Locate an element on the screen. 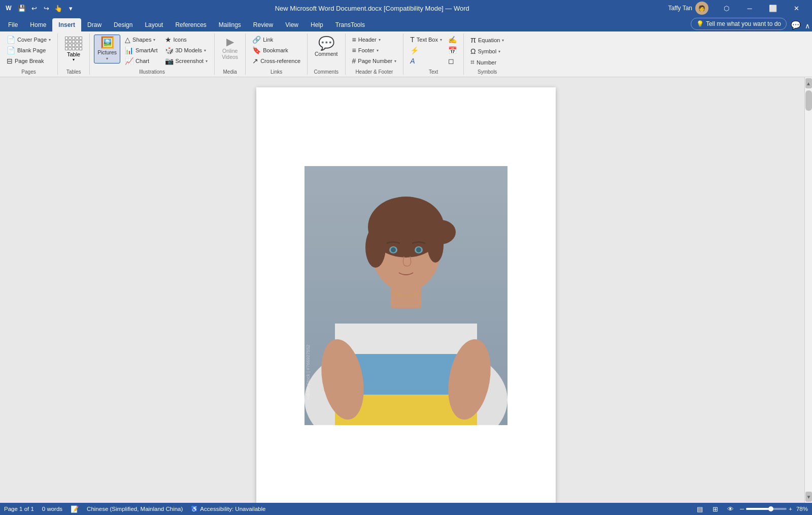  textbox-button: T Text Box ▾ is located at coordinates (426, 40).